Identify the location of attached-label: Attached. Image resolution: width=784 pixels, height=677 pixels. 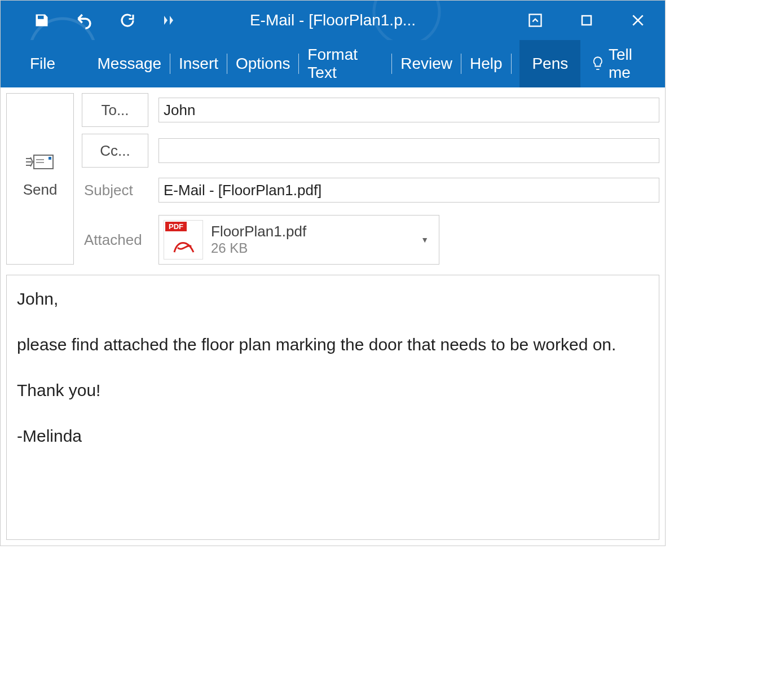
(115, 240).